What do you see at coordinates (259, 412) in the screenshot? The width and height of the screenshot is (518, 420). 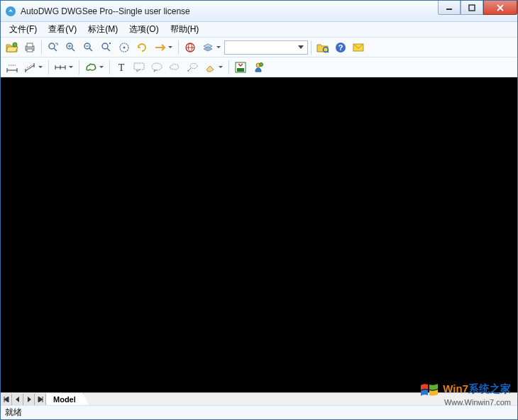 I see `statusbar: 就绪` at bounding box center [259, 412].